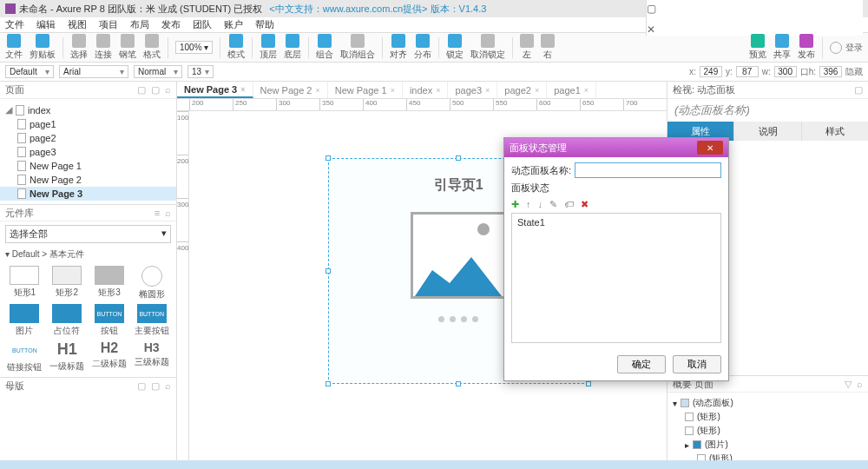  What do you see at coordinates (89, 166) in the screenshot?
I see `tree-page: New Page 1` at bounding box center [89, 166].